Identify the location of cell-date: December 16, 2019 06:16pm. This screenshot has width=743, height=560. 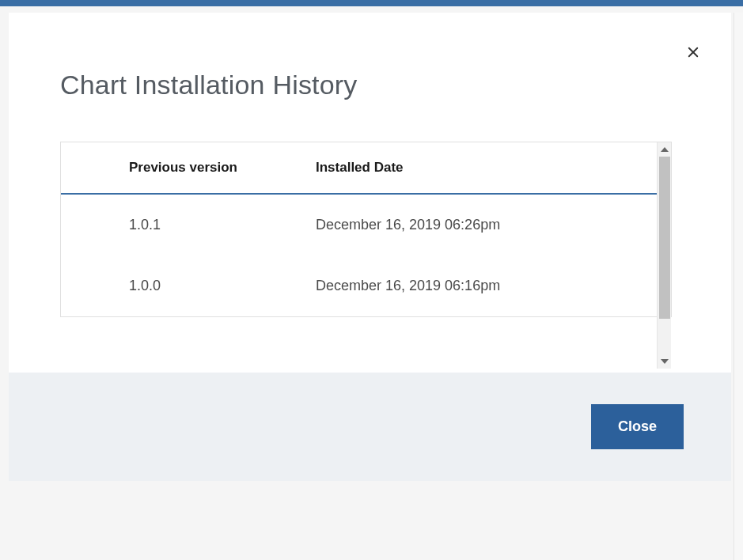
(492, 286).